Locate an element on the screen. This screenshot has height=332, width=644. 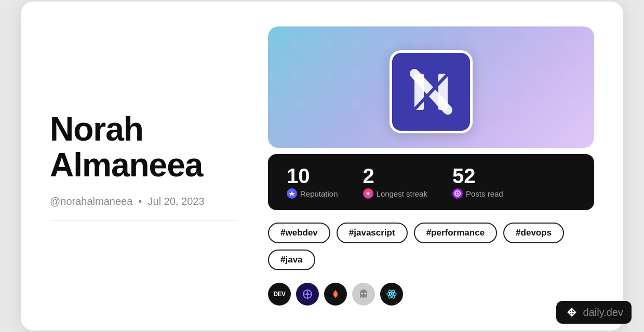
avatar is located at coordinates (431, 92).